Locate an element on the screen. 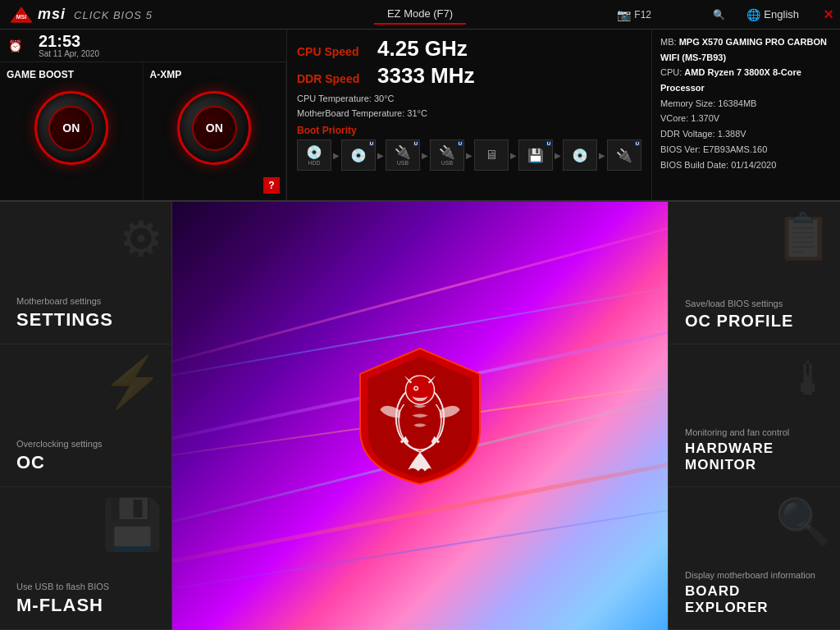 This screenshot has width=840, height=630. oc-title: OC is located at coordinates (85, 463).